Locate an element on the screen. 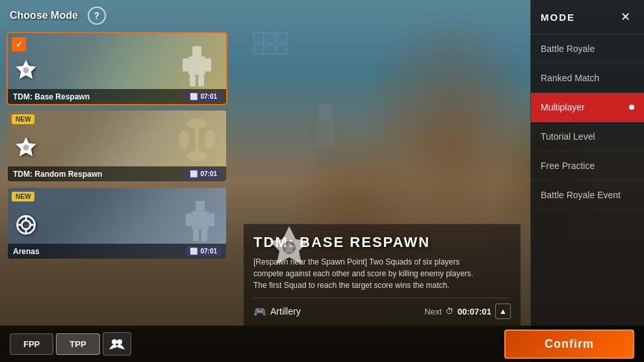 Image resolution: width=644 pixels, height=362 pixels. choose-mode-title: Choose Mode is located at coordinates (44, 16).